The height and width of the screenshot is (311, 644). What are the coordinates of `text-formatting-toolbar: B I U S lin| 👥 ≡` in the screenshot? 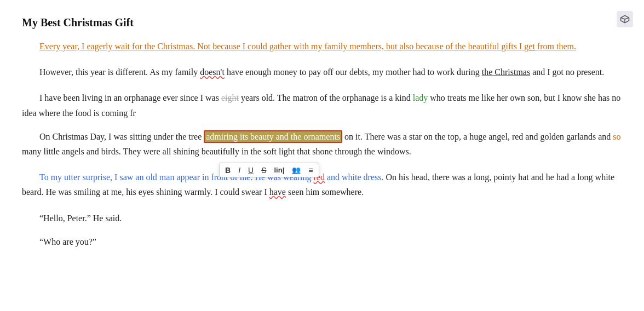 It's located at (269, 170).